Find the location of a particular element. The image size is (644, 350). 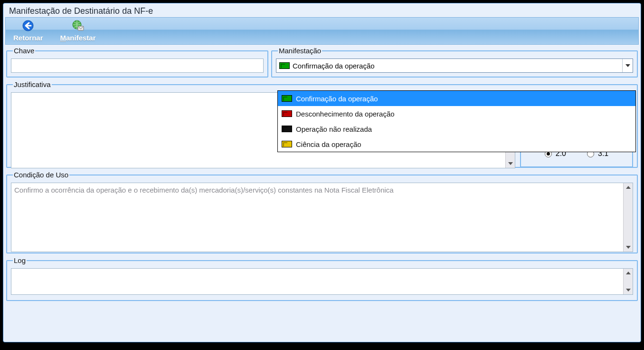

manifestacao-combo-wrap: Confirmação da operação is located at coordinates (455, 66).